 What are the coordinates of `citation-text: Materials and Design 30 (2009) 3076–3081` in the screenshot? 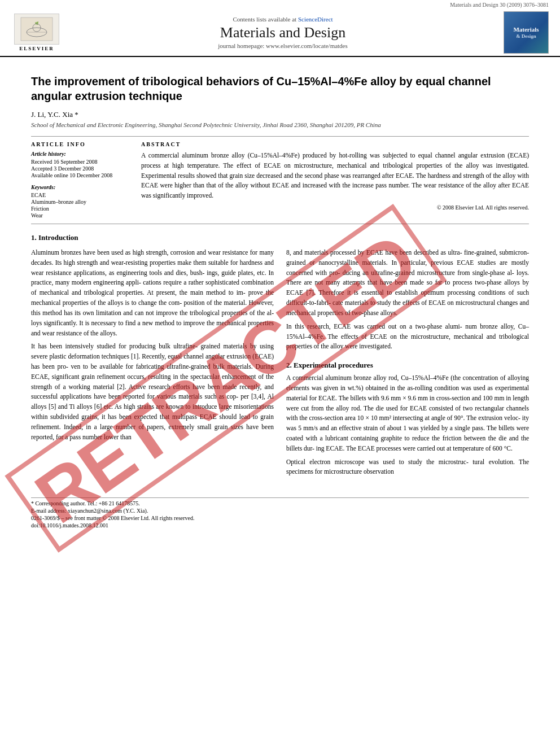 It's located at (499, 5).